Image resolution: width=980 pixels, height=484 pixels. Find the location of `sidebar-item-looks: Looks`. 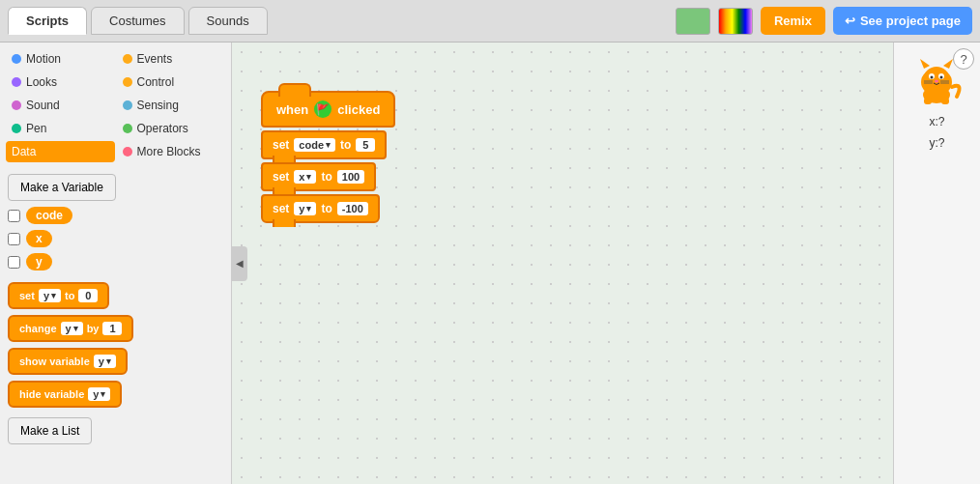

sidebar-item-looks: Looks is located at coordinates (60, 82).